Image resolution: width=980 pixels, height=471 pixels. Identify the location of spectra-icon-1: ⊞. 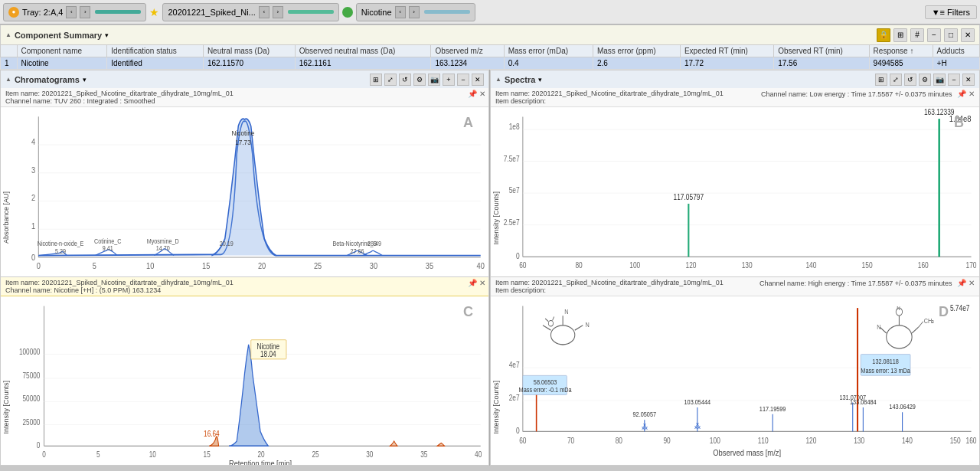
(881, 80).